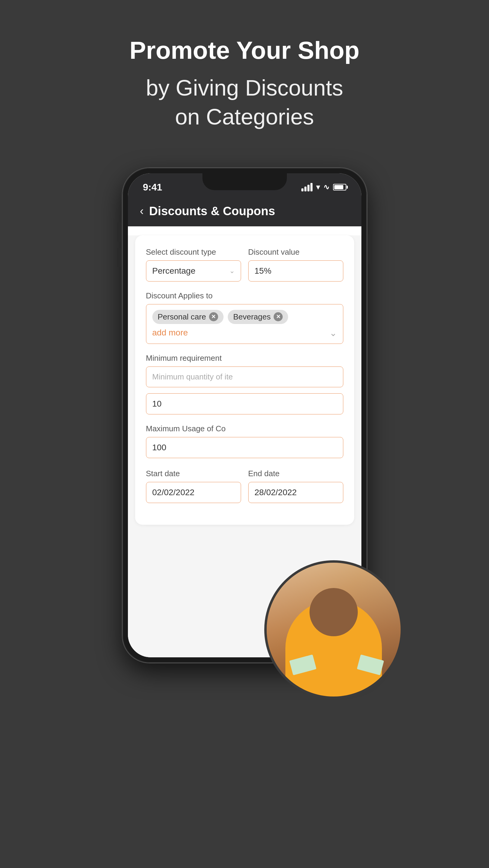  Describe the element at coordinates (245, 486) in the screenshot. I see `date-row: Start date 02/02/2022 End date 28/02/202…` at that location.